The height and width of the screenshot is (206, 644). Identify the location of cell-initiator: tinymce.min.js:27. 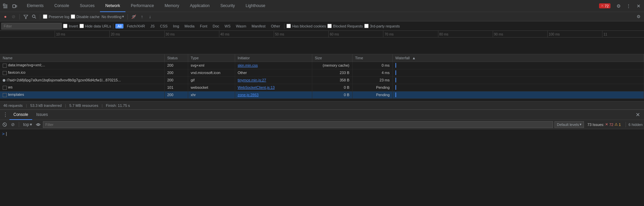
(273, 80).